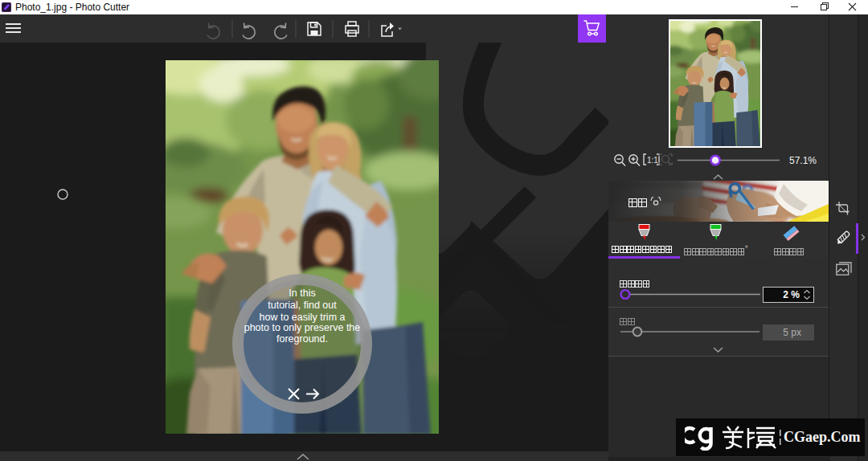 The height and width of the screenshot is (461, 868). Describe the element at coordinates (302, 305) in the screenshot. I see `svg-text: tutorial, find out` at that location.